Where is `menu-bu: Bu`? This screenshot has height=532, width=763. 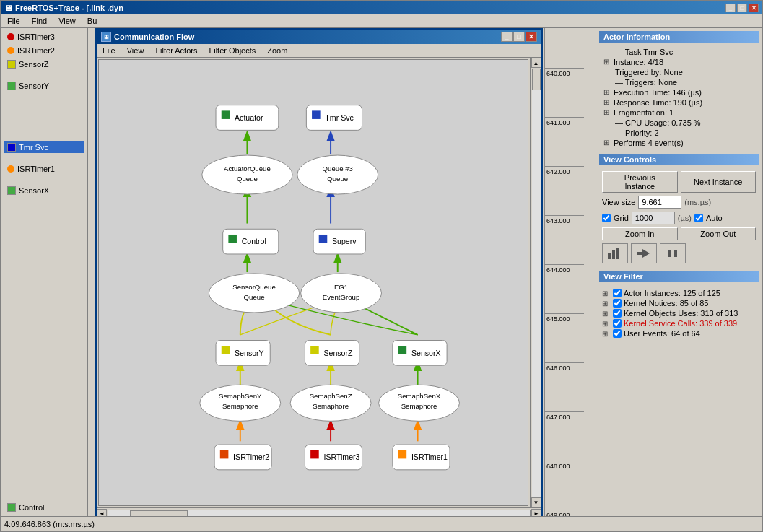 menu-bu: Bu is located at coordinates (92, 21).